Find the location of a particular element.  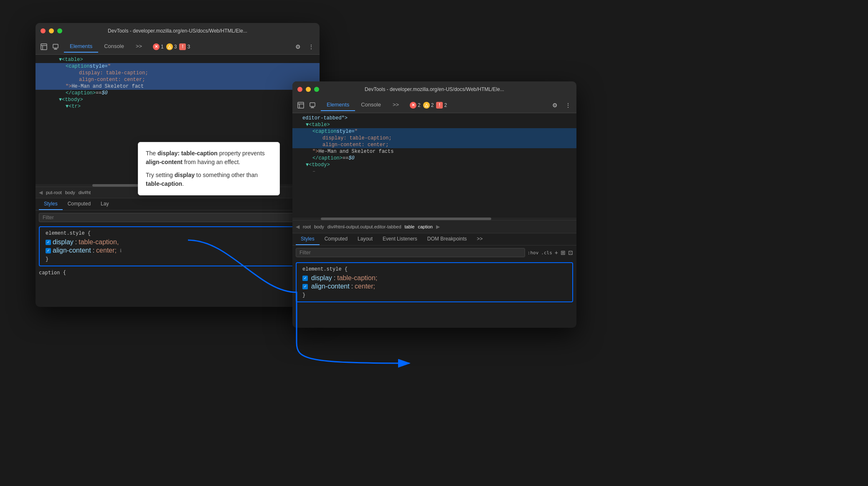

window-title-2: DevTools - developer.mozilla.org/en-US/d… is located at coordinates (434, 89).